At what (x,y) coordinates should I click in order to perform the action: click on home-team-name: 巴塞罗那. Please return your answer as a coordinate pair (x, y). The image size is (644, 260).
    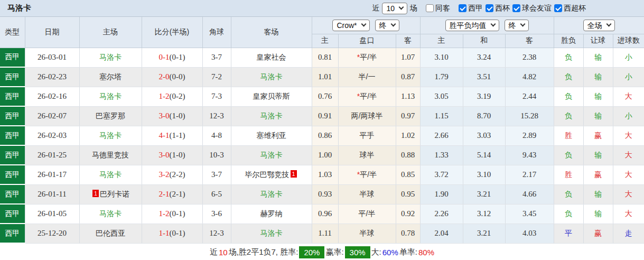
    Looking at the image, I should click on (110, 116).